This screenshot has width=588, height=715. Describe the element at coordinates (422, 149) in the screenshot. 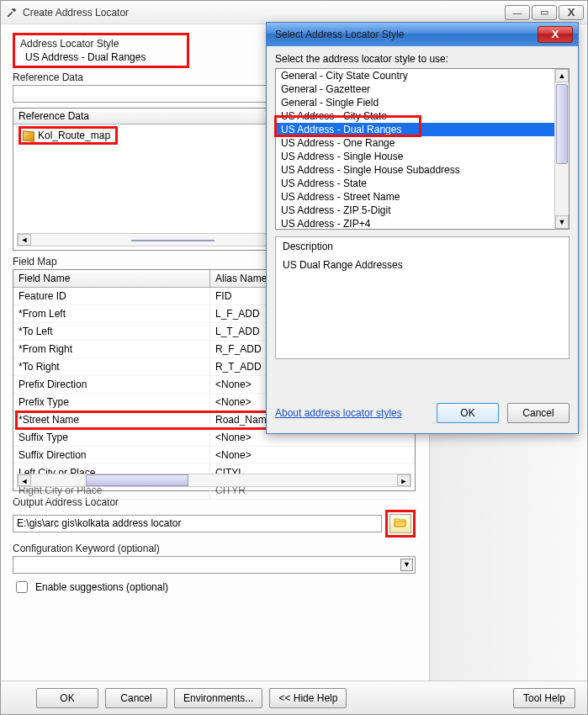

I see `style-list: General - City State CountryGeneral - Ga…` at that location.